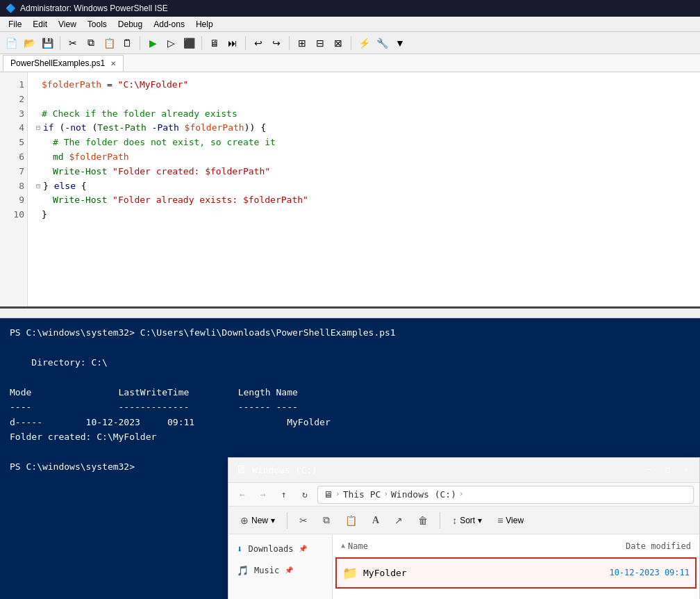  What do you see at coordinates (281, 571) in the screenshot?
I see `sidebar-item-music: 🎵 Music 📌` at bounding box center [281, 571].